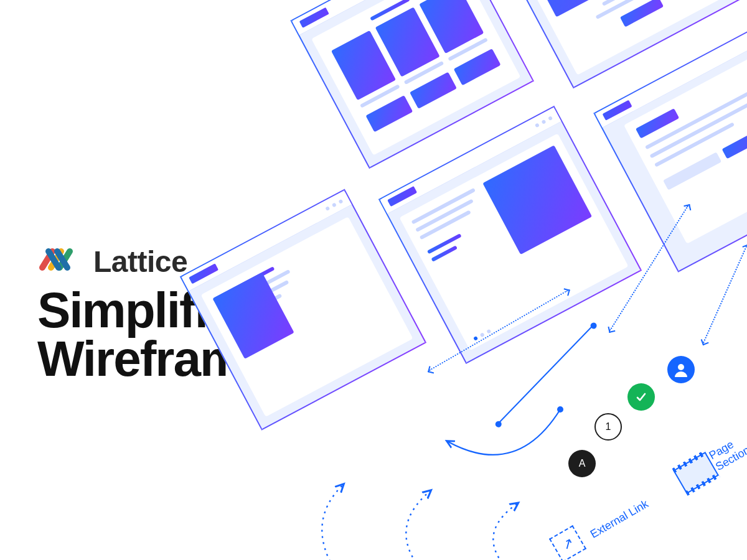 This screenshot has height=560, width=747. Describe the element at coordinates (641, 397) in the screenshot. I see `annotation-badge-check` at that location.